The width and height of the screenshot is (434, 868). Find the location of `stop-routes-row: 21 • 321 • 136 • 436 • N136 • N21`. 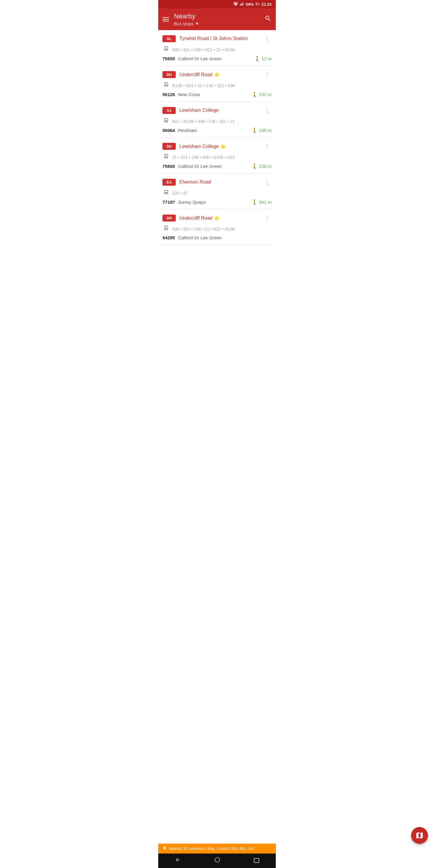

stop-routes-row: 21 • 321 • 136 • 436 • N136 • N21 is located at coordinates (217, 157).